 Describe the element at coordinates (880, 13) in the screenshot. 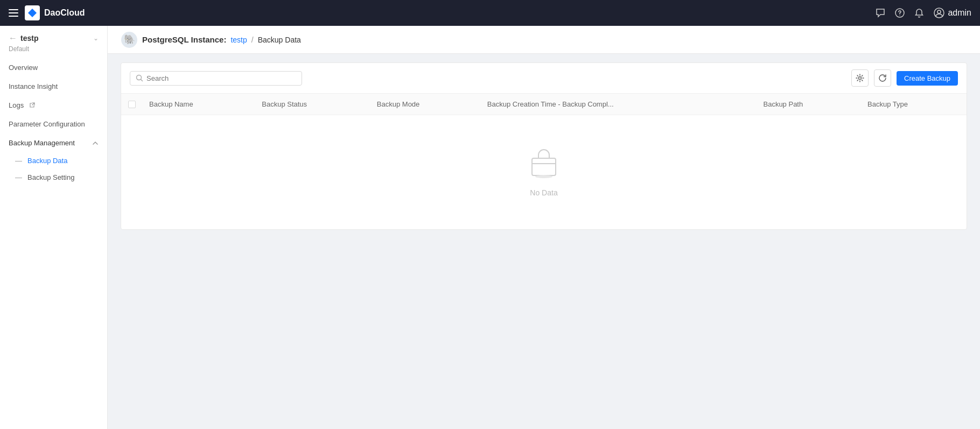

I see `chat-icon` at that location.